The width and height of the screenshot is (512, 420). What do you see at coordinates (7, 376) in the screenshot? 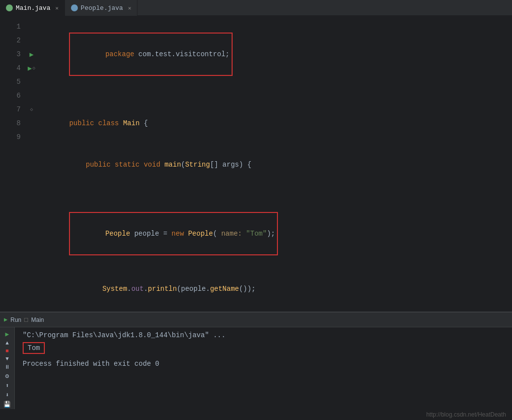
I see `run-settings-button: ⚙` at bounding box center [7, 376].